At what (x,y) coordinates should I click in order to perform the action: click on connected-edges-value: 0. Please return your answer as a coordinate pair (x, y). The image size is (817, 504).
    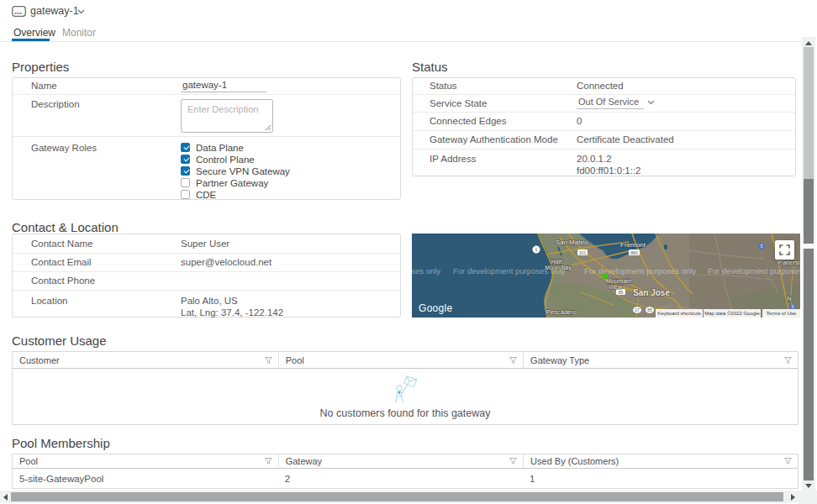
    Looking at the image, I should click on (686, 121).